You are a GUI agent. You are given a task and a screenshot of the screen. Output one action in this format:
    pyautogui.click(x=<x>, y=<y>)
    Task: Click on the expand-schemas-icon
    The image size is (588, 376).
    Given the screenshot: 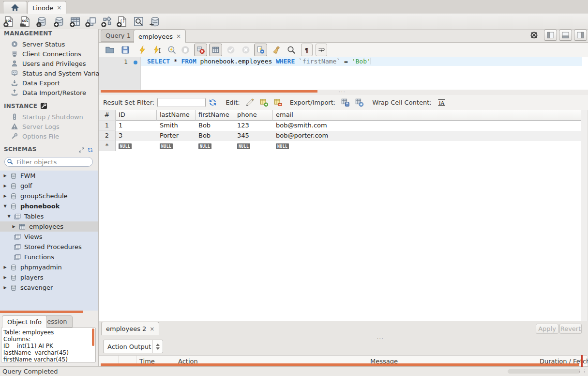 What is the action you would take?
    pyautogui.click(x=81, y=150)
    